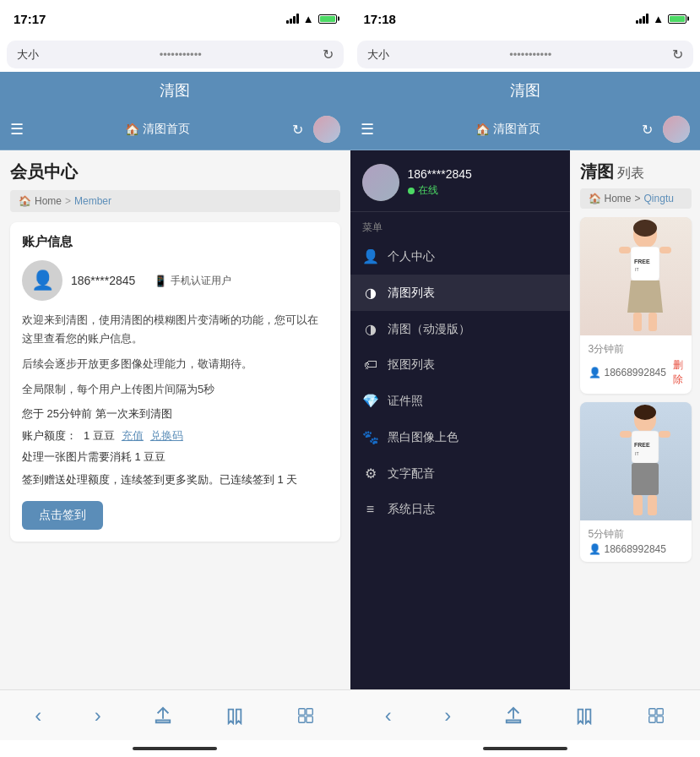  What do you see at coordinates (584, 716) in the screenshot?
I see `bookmarks-btn-right` at bounding box center [584, 716].